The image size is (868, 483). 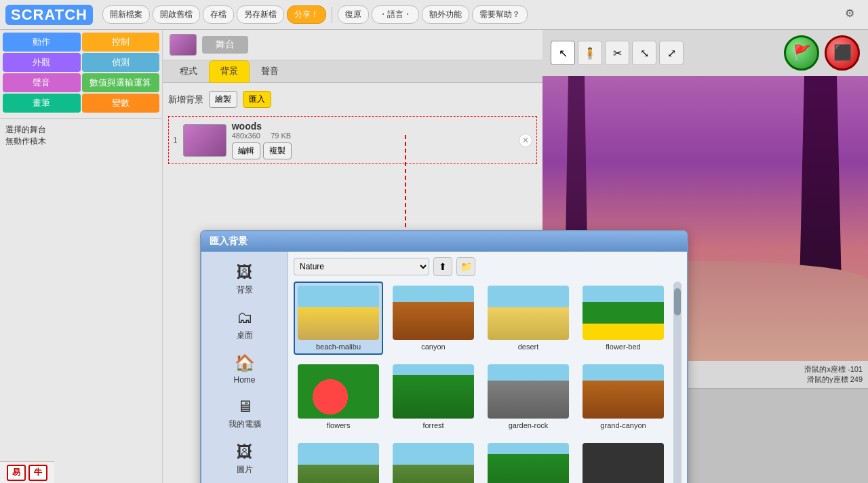 I want to click on scrollbar-thumb, so click(x=677, y=302).